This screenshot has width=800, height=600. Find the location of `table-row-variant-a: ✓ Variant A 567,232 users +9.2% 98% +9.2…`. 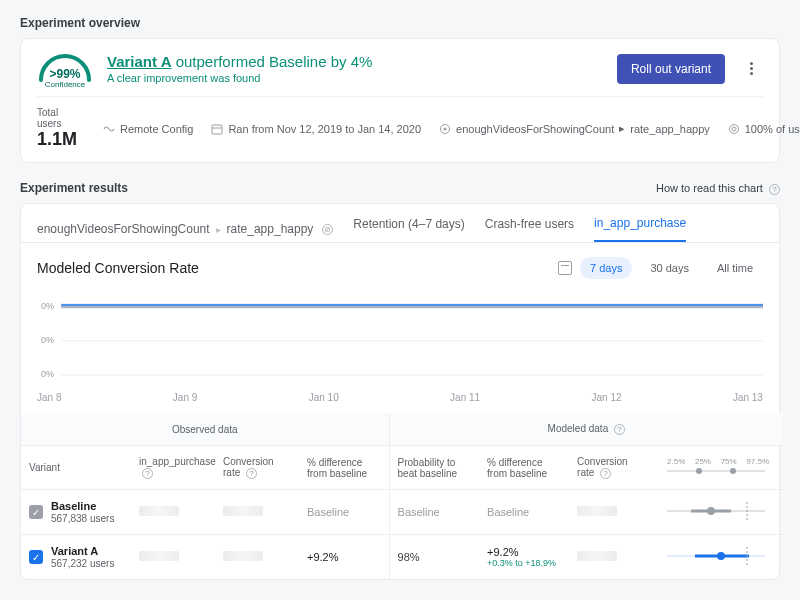

table-row-variant-a: ✓ Variant A 567,232 users +9.2% 98% +9.2… is located at coordinates (402, 558).